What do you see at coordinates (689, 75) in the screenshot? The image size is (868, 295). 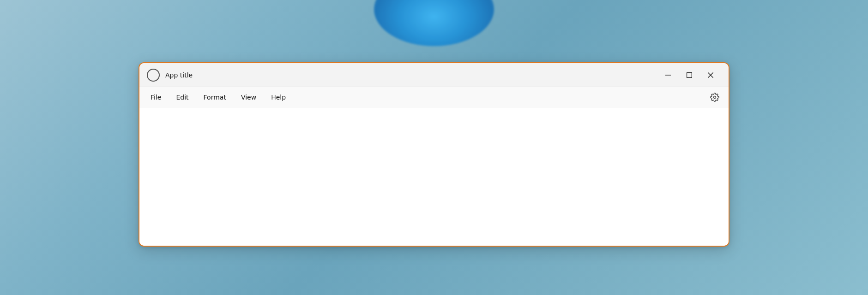 I see `maximize-button` at bounding box center [689, 75].